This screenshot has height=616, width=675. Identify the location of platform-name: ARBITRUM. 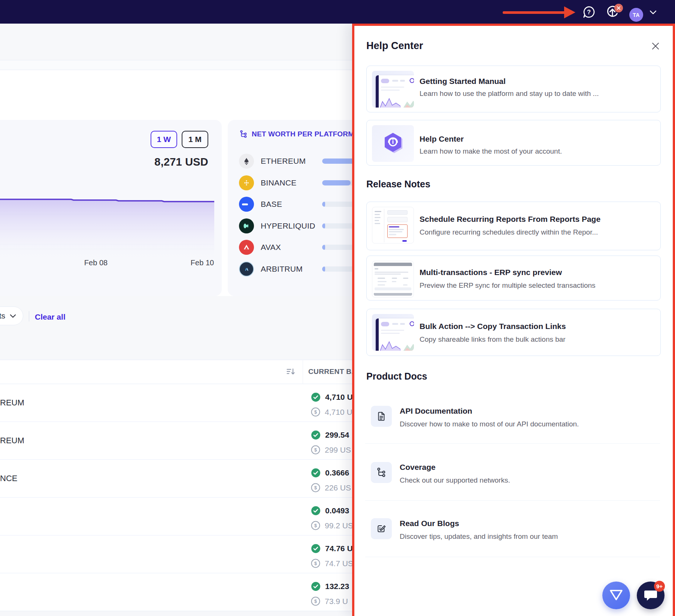
(282, 269).